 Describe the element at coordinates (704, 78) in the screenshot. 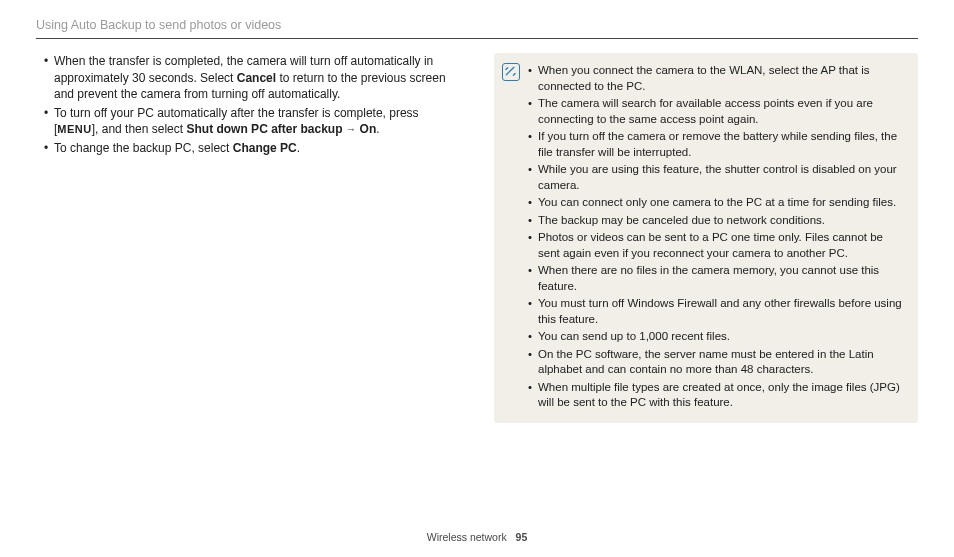

I see `text: When you connect the camera to the WLAN,…` at that location.